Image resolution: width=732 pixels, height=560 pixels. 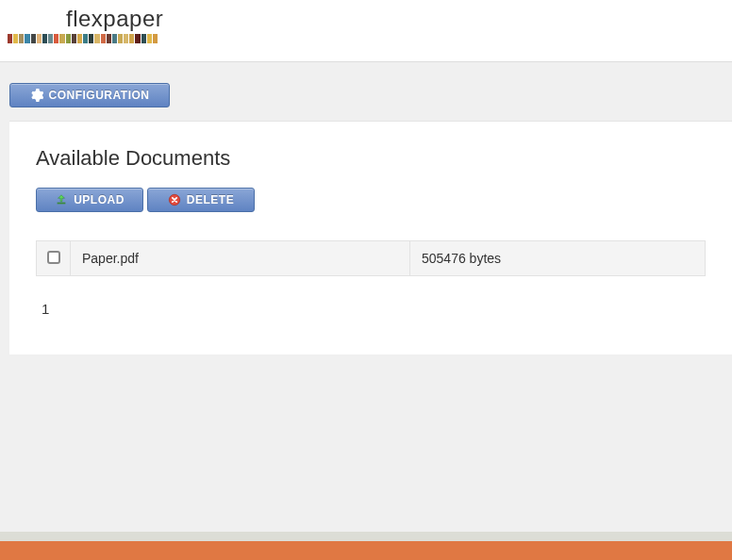 What do you see at coordinates (210, 200) in the screenshot?
I see `delete-label: DELETE` at bounding box center [210, 200].